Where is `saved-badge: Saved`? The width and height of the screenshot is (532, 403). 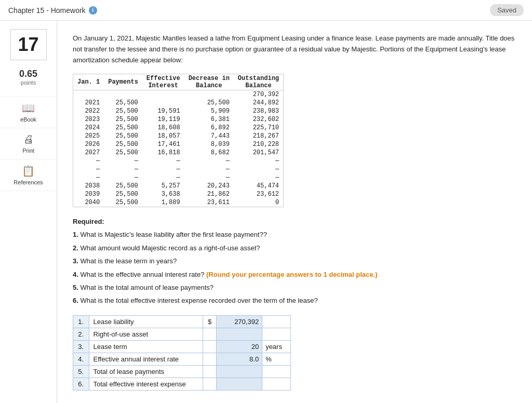 saved-badge: Saved is located at coordinates (507, 10).